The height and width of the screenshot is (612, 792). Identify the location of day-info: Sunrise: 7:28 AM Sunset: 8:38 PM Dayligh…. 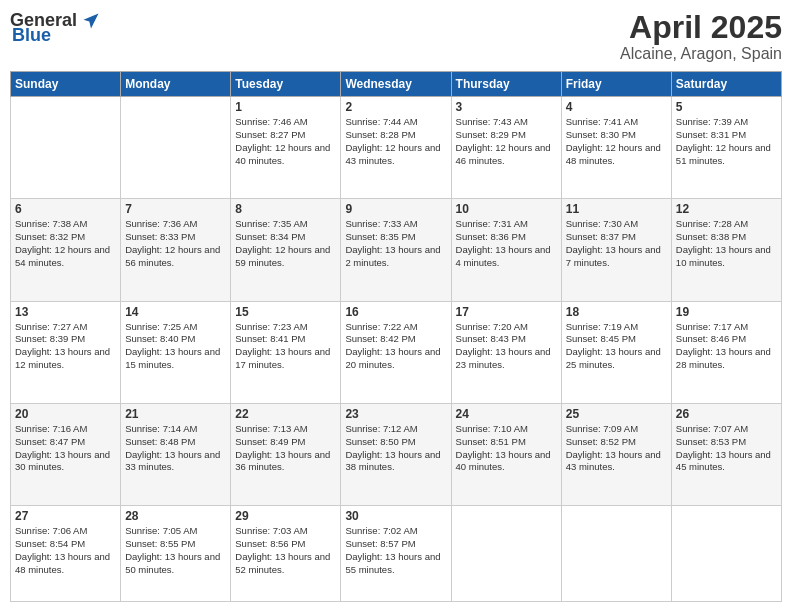
(726, 244).